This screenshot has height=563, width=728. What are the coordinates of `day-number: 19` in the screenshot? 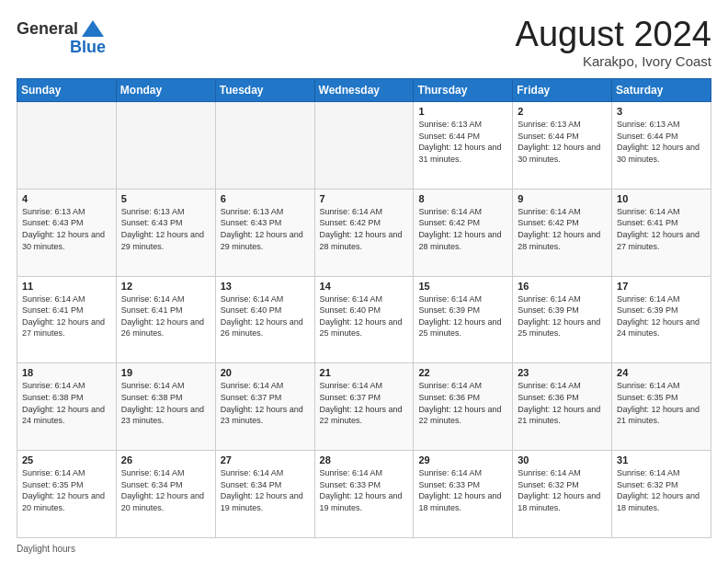 It's located at (165, 373).